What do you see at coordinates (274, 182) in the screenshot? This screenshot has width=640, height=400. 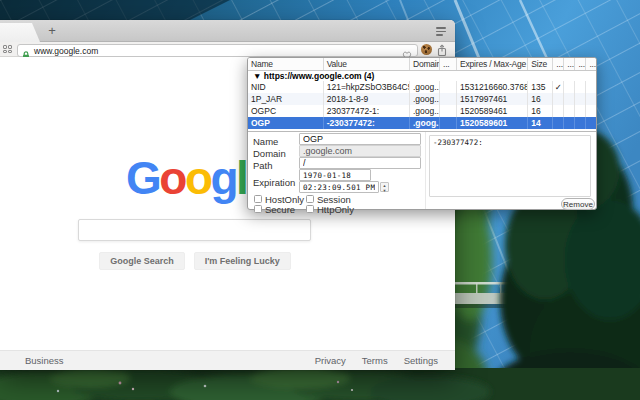 I see `expiration-label: Expiration` at bounding box center [274, 182].